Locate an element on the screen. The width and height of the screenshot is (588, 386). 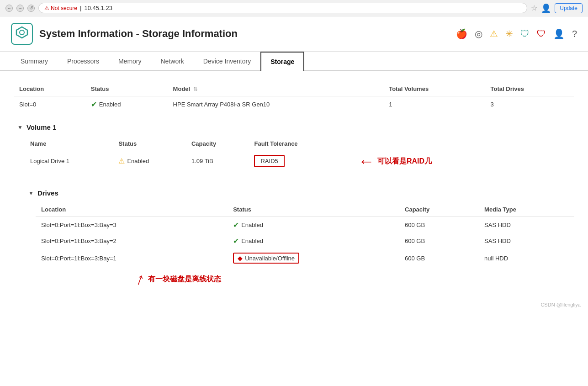
volume-section-header: ▼ Volume 1 is located at coordinates (294, 127).